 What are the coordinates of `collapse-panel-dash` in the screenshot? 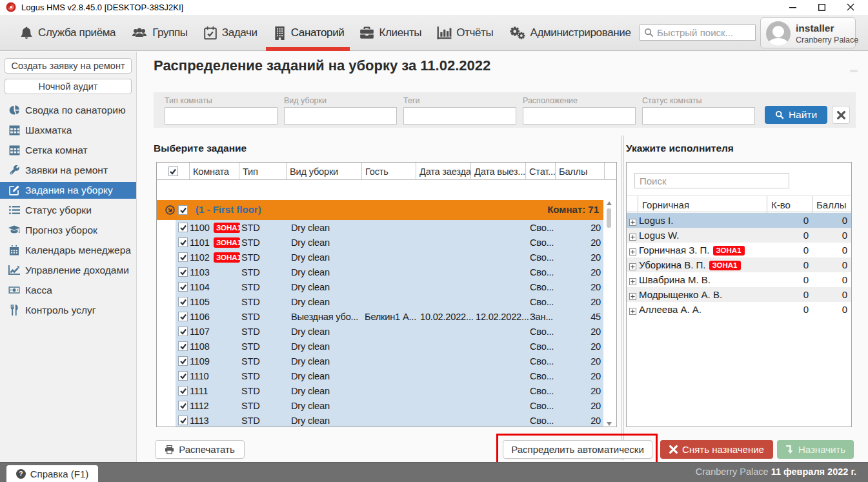 It's located at (854, 71).